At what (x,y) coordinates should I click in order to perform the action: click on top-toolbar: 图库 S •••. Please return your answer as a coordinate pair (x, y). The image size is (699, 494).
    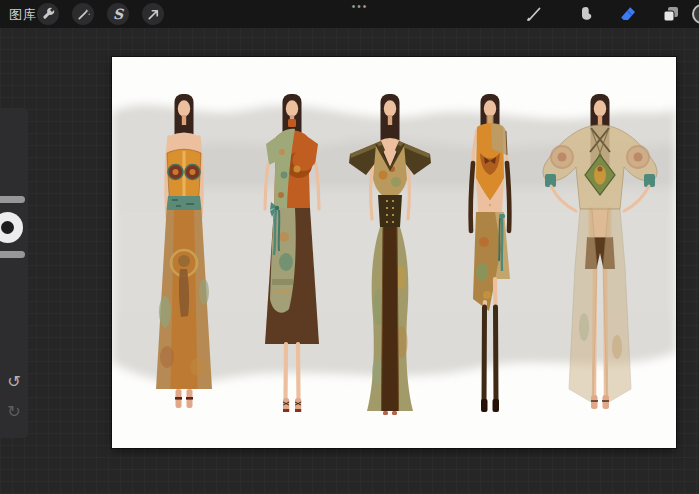
    Looking at the image, I should click on (350, 14).